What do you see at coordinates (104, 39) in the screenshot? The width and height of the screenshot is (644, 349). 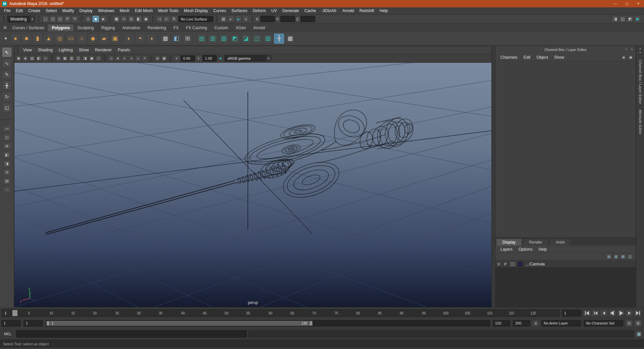 I see `poly-prism-icon: ▰` at bounding box center [104, 39].